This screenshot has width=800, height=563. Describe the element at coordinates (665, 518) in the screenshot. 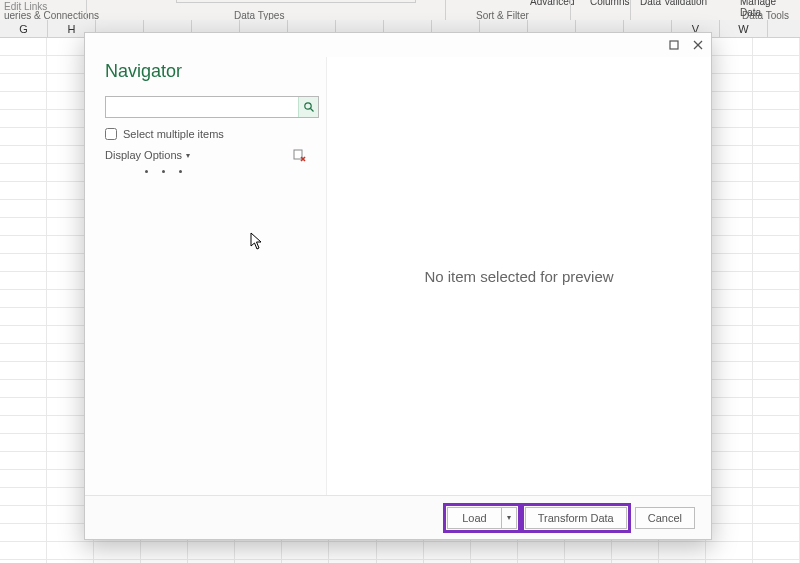

I see `cancel-button: Cancel` at that location.